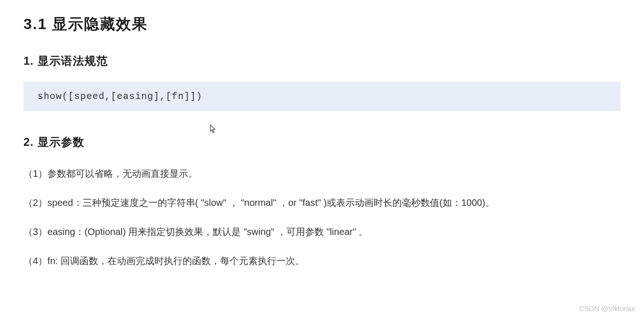  I want to click on param-item: （4）fn: 回调函数，在动画完成时执行的函数，每个元素执行一次。, so click(322, 261).